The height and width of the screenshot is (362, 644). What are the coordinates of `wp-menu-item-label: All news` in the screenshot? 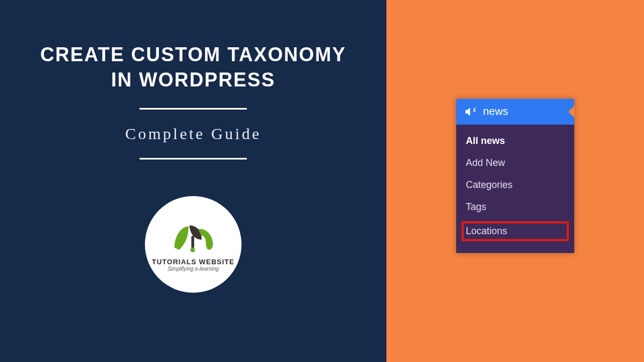 It's located at (485, 141).